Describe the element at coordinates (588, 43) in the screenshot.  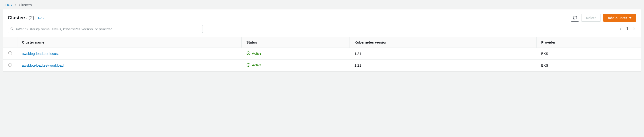
I see `column-provider: Provider` at that location.